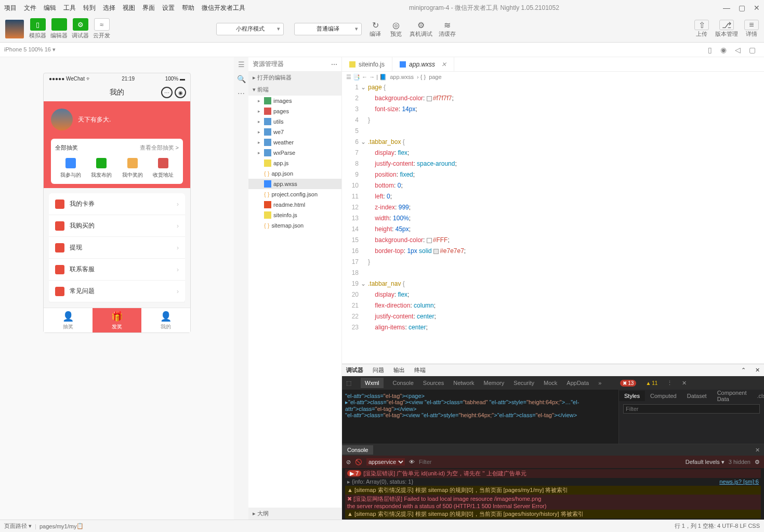  I want to click on console-filter-input, so click(550, 462).